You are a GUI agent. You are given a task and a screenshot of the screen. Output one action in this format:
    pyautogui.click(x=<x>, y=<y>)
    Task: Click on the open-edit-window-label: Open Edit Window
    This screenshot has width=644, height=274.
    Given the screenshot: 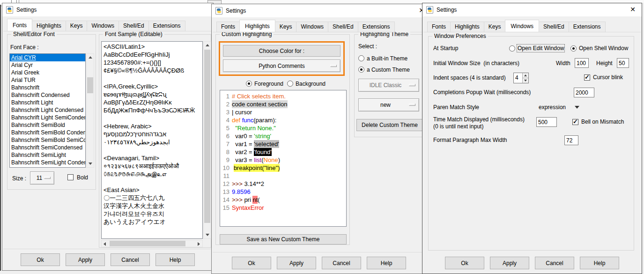 What is the action you would take?
    pyautogui.click(x=540, y=48)
    